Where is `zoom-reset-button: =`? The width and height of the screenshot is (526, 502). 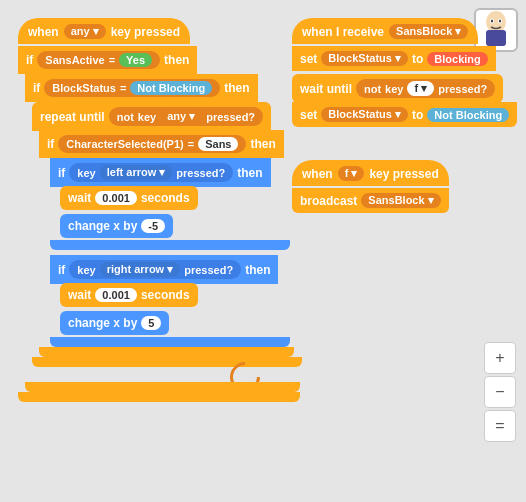
zoom-reset-button: = is located at coordinates (500, 426).